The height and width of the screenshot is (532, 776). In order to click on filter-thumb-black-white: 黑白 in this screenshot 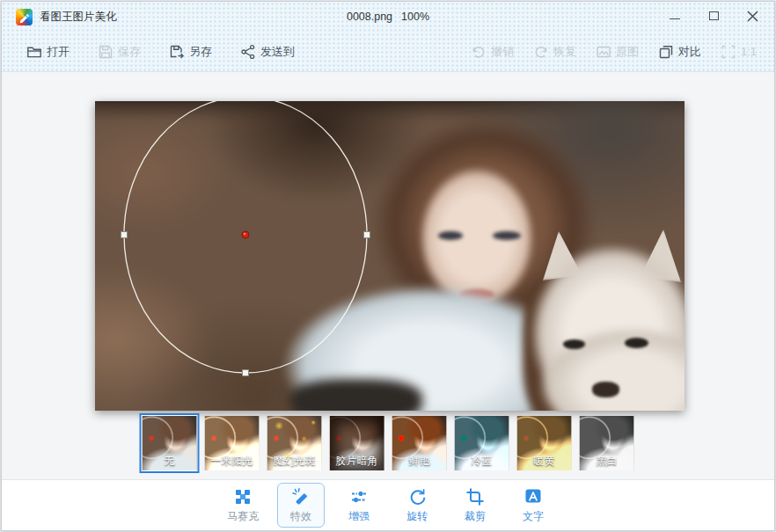, I will do `click(607, 443)`.